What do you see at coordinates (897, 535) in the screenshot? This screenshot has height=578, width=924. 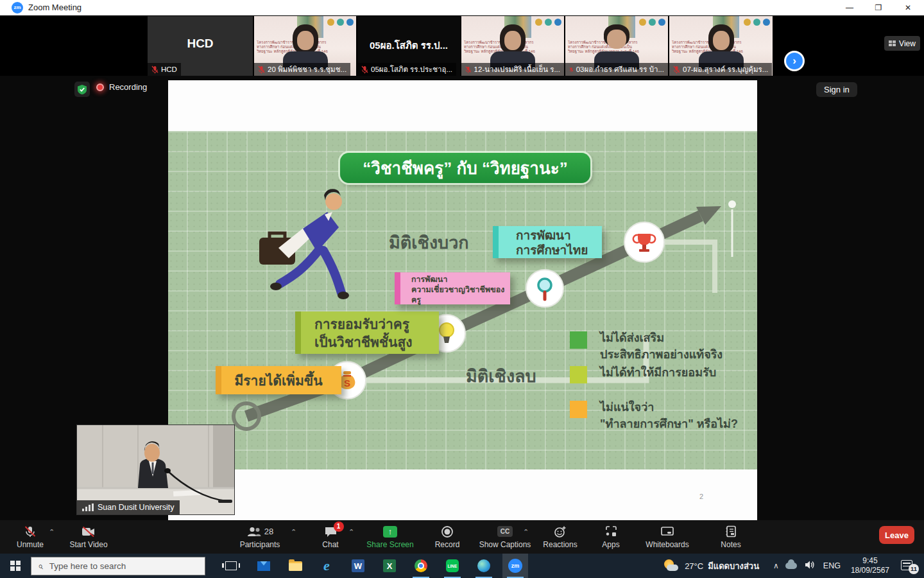 I see `leave-button: Leave` at bounding box center [897, 535].